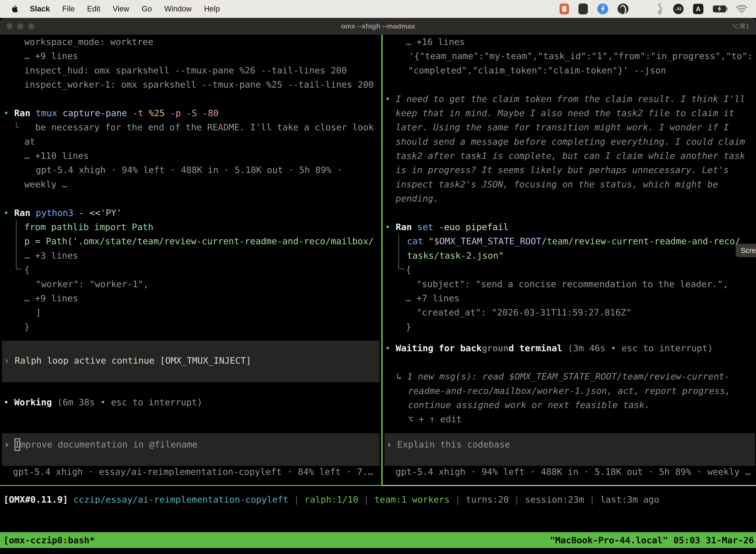 Image resolution: width=756 pixels, height=554 pixels. I want to click on apple-menu, so click(15, 9).